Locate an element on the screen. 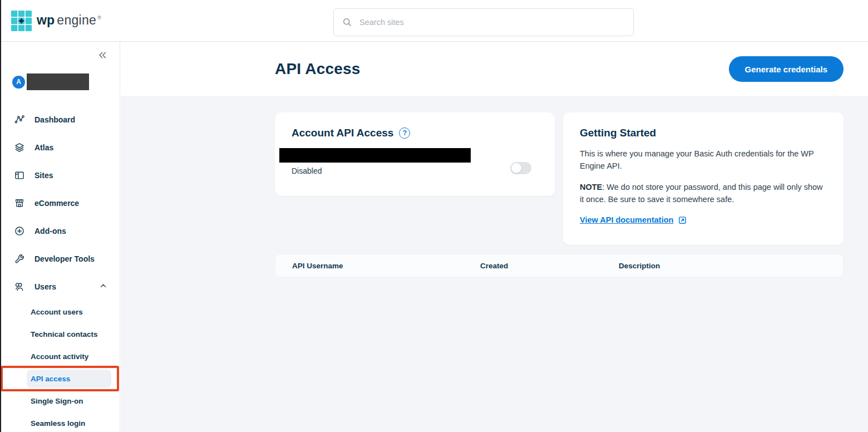  window-icon is located at coordinates (19, 175).